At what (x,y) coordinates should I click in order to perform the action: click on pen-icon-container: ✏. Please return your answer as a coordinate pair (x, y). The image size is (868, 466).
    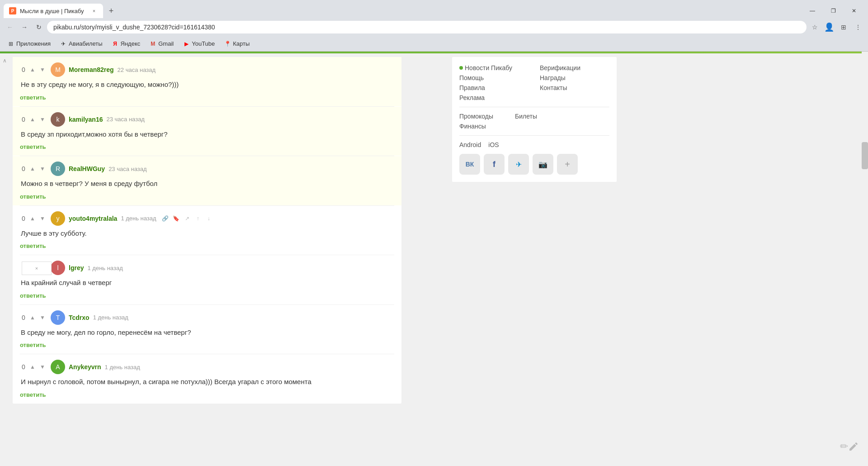
    Looking at the image, I should click on (849, 447).